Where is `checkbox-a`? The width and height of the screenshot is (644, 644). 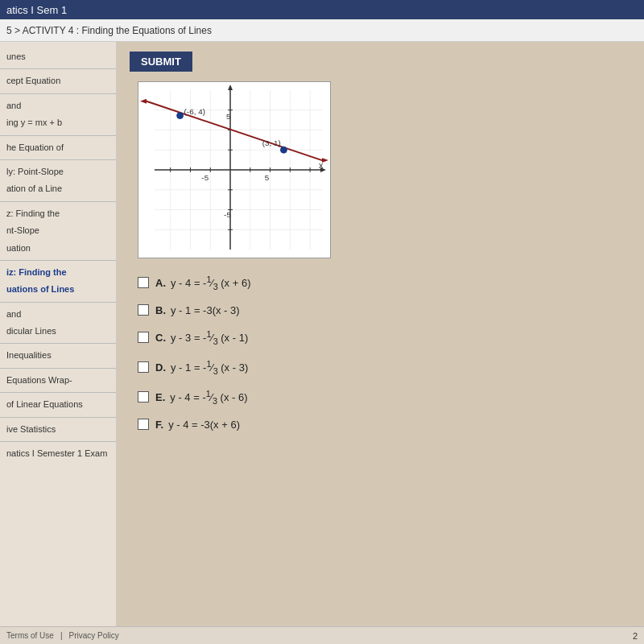
checkbox-a is located at coordinates (143, 283).